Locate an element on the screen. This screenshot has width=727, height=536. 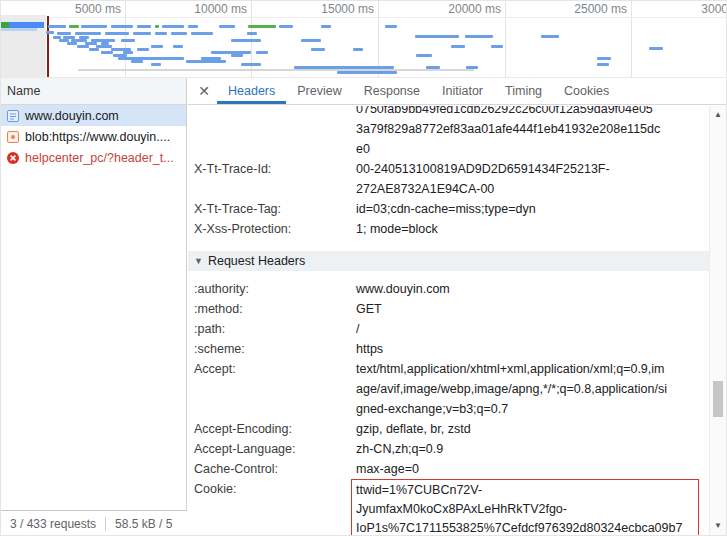
scroll-down-icon: ▼ is located at coordinates (718, 526).